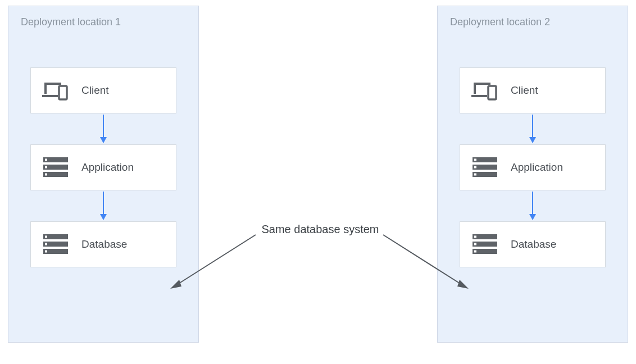 The height and width of the screenshot is (364, 636). What do you see at coordinates (103, 167) in the screenshot?
I see `application-node-1: Application` at bounding box center [103, 167].